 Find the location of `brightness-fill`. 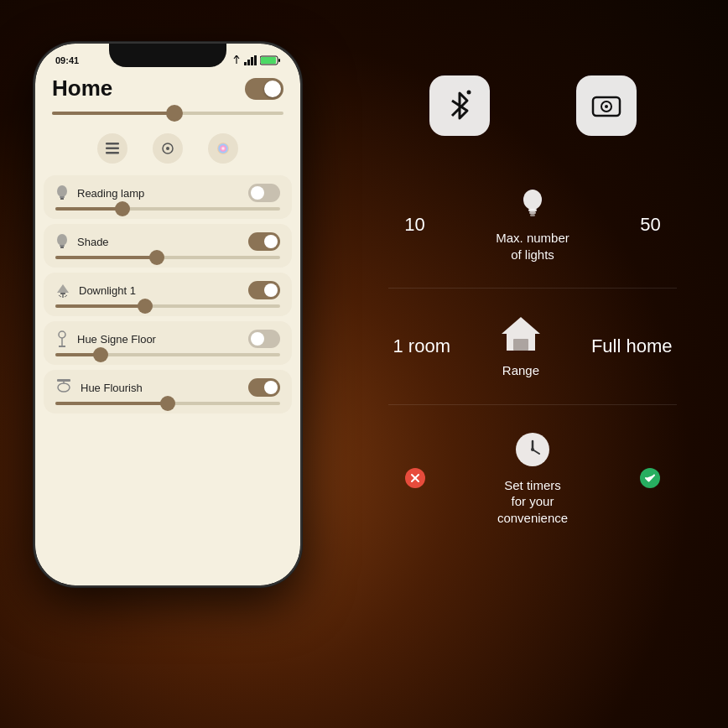

brightness-fill is located at coordinates (116, 113).